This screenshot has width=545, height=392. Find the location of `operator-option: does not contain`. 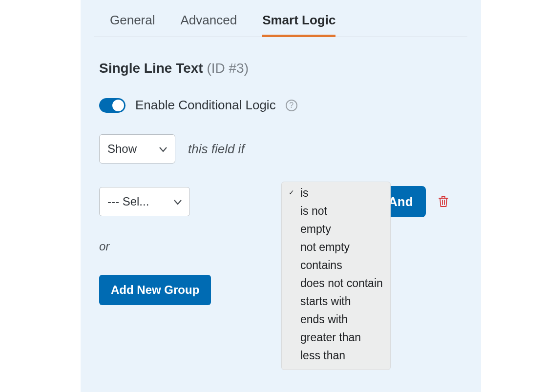

operator-option: does not contain is located at coordinates (336, 283).